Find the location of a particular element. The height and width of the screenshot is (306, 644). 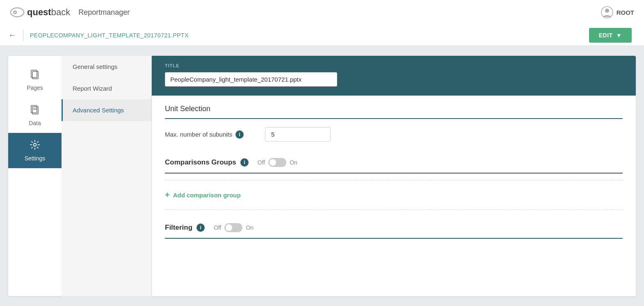

filtering-toggle-wrapper: Off On is located at coordinates (234, 228).